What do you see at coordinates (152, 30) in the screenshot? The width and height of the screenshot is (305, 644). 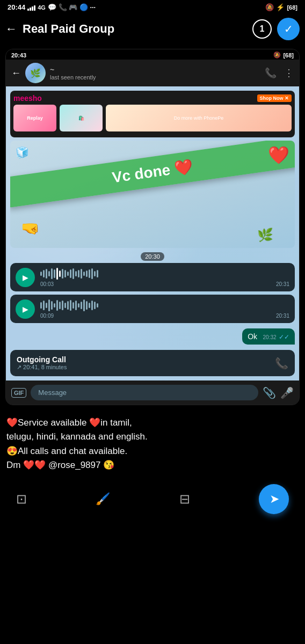 I see `chat-header: ← Real Paid Group 1 ✓` at bounding box center [152, 30].